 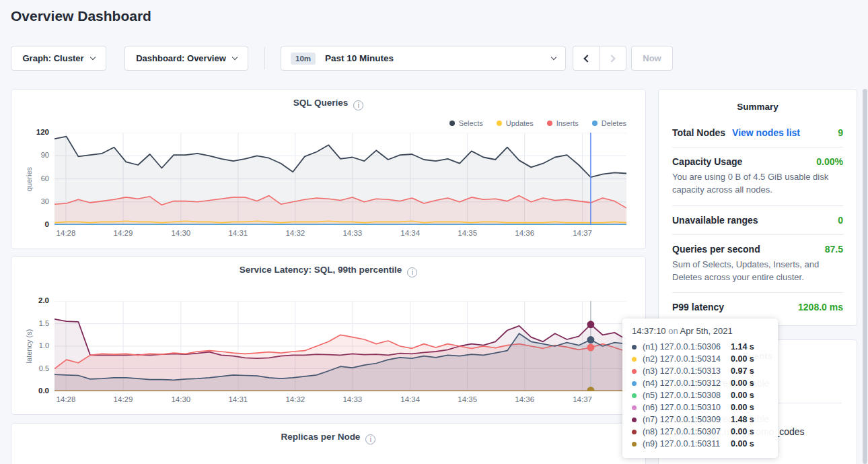 I want to click on tooltip-node-row: (n7) 127.0.0.1:503091.48 s, so click(x=700, y=420).